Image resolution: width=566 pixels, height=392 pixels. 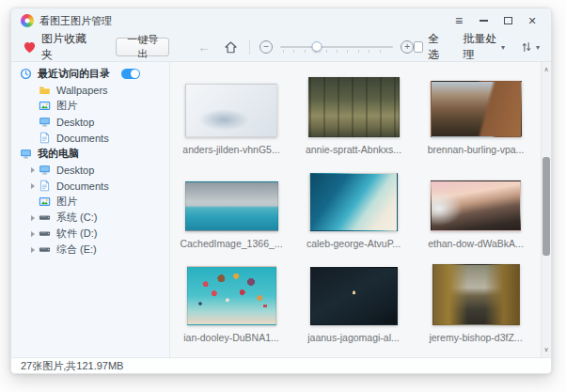 What do you see at coordinates (477, 47) in the screenshot?
I see `toolbar-right-group: 全选 批量处理 ▾ ▾` at bounding box center [477, 47].